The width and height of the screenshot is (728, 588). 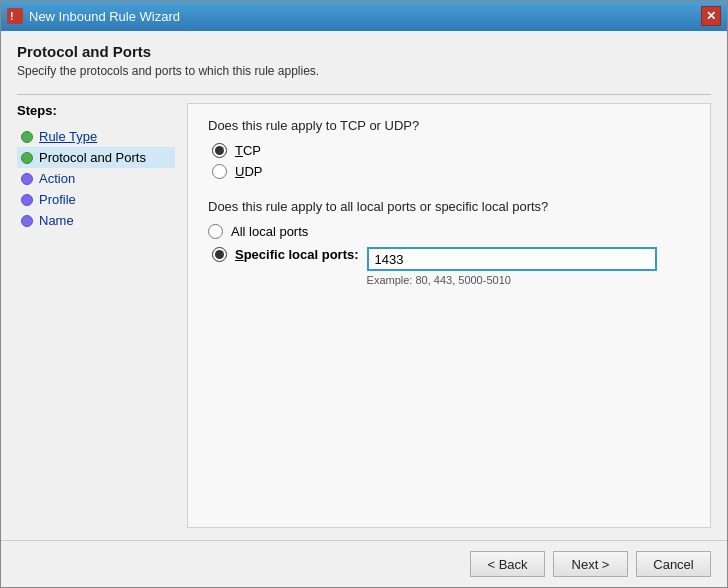 I want to click on sidebar-item-label-protocol-ports: Protocol and Ports, so click(x=92, y=158).